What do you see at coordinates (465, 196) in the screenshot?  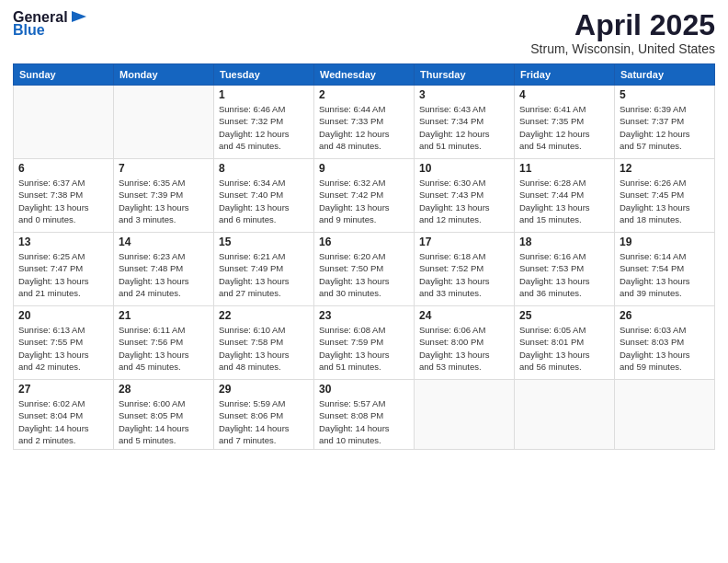 I see `calendar-cell: 10Sunrise: 6:30 AM Sunset: 7:43 PM Dayli…` at bounding box center [465, 196].